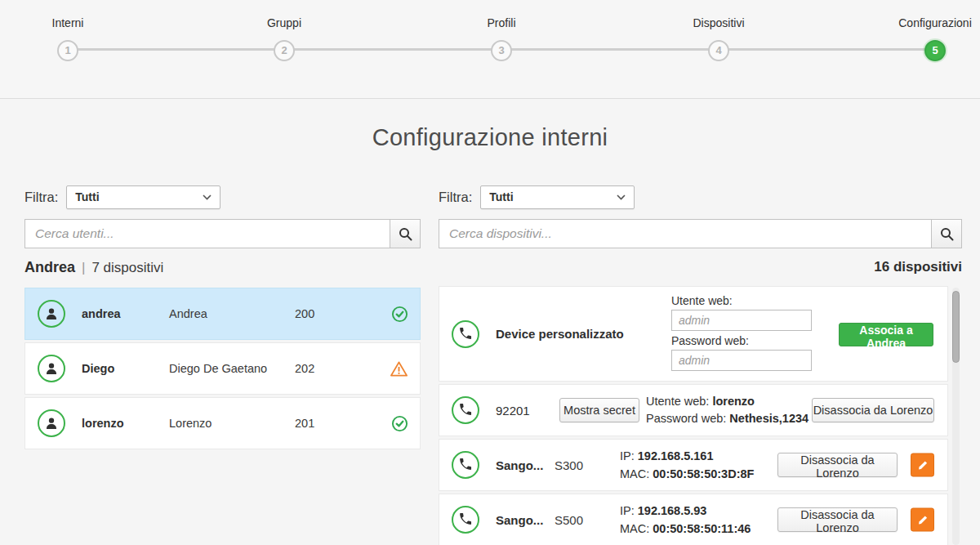 Image resolution: width=980 pixels, height=545 pixels. Describe the element at coordinates (727, 410) in the screenshot. I see `device-credentials: Utente web: lorenzo Password web: Nethes…` at that location.